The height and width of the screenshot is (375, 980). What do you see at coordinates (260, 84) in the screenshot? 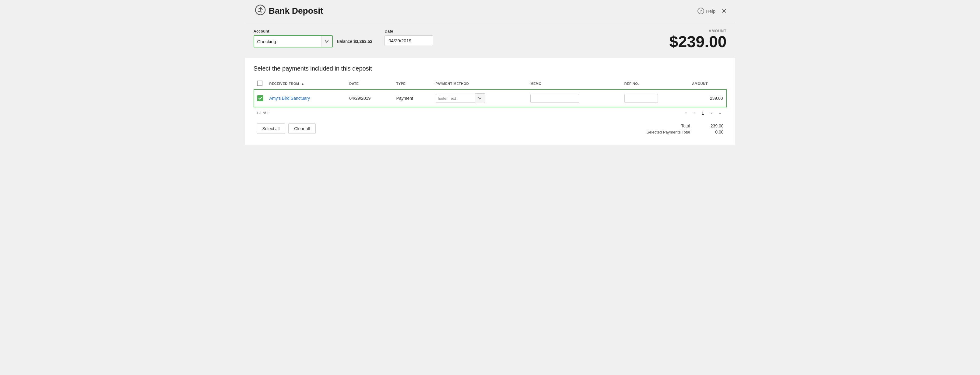
I see `th-checkbox` at bounding box center [260, 84].